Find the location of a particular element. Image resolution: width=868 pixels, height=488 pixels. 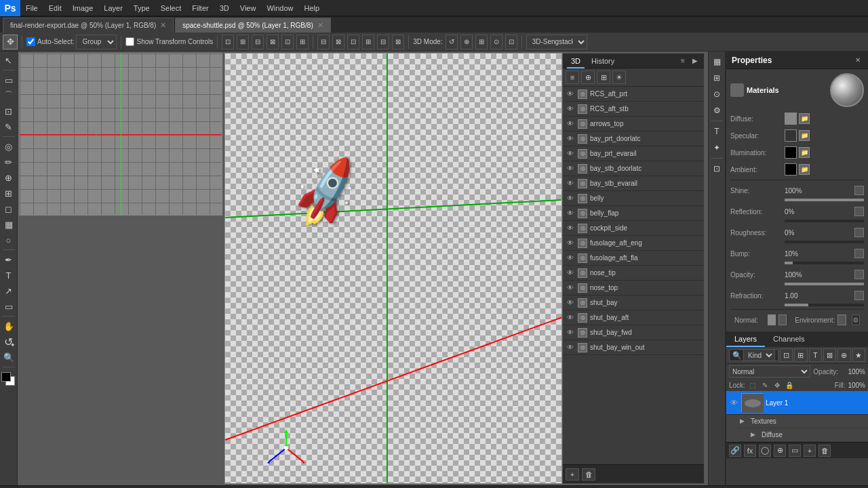

material-eye-6: 👁 is located at coordinates (570, 184).